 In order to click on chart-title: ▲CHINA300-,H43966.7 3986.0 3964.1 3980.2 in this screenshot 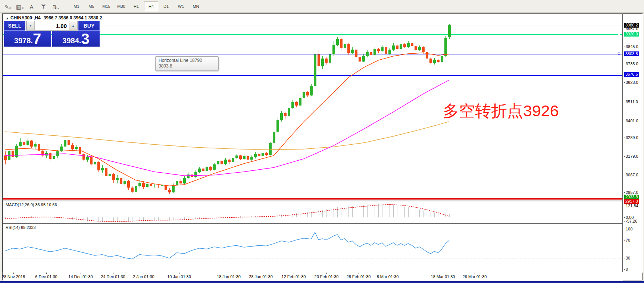, I will do `click(54, 18)`.